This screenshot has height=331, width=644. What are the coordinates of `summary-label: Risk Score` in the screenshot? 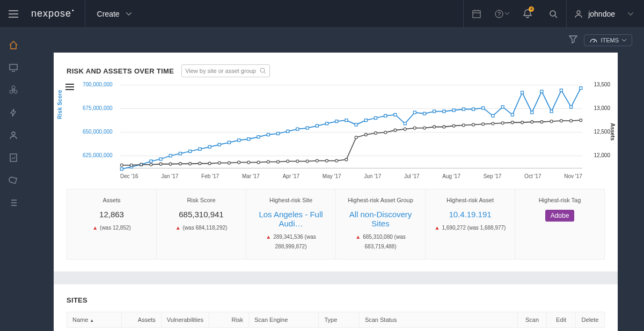 It's located at (201, 202).